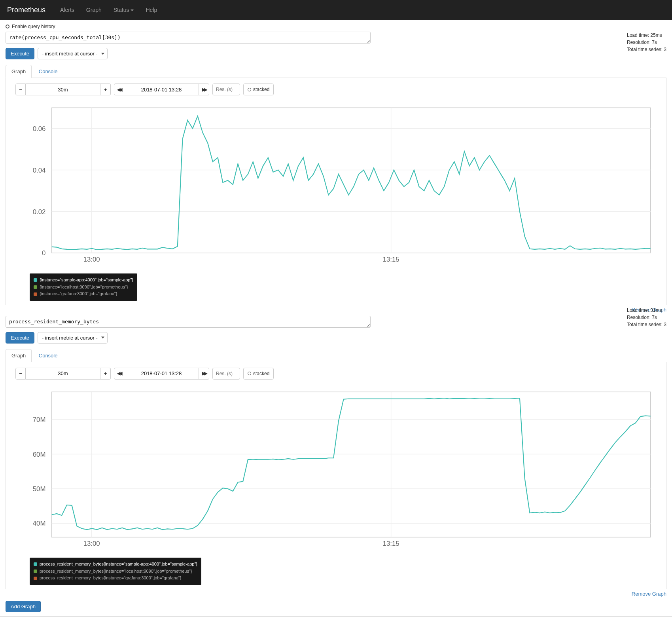  Describe the element at coordinates (83, 287) in the screenshot. I see `legend-item: {instance="localhost:9090",job="promethe…` at that location.